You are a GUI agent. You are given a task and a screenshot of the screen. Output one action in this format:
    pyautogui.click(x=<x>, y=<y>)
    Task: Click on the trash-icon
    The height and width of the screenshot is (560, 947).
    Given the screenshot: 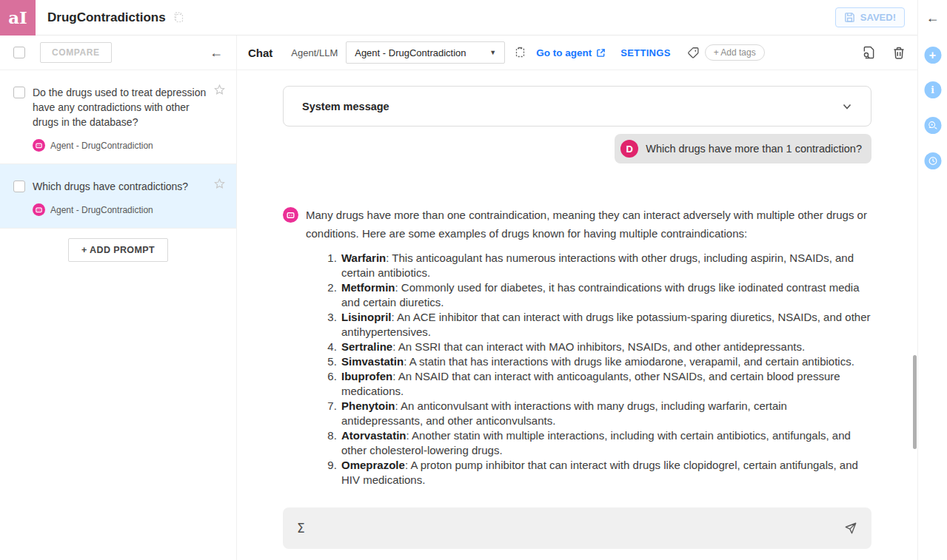 What is the action you would take?
    pyautogui.click(x=899, y=53)
    